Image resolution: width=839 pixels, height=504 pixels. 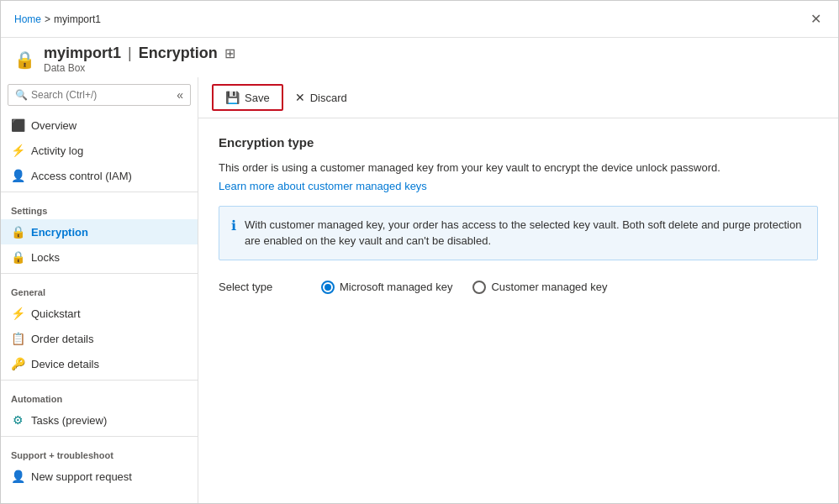 What do you see at coordinates (57, 19) in the screenshot?
I see `breadcrumb: Home > myimport1` at bounding box center [57, 19].